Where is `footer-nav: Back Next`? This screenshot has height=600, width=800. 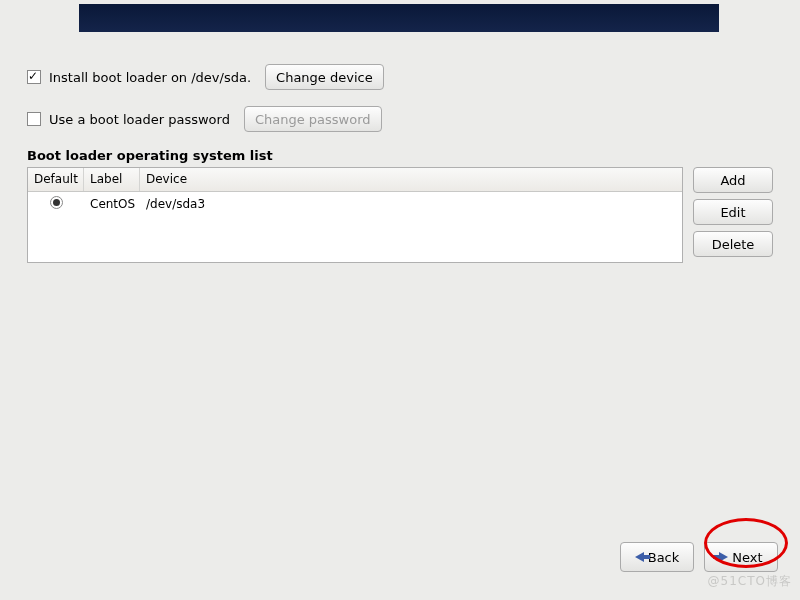
footer-nav: Back Next is located at coordinates (699, 557).